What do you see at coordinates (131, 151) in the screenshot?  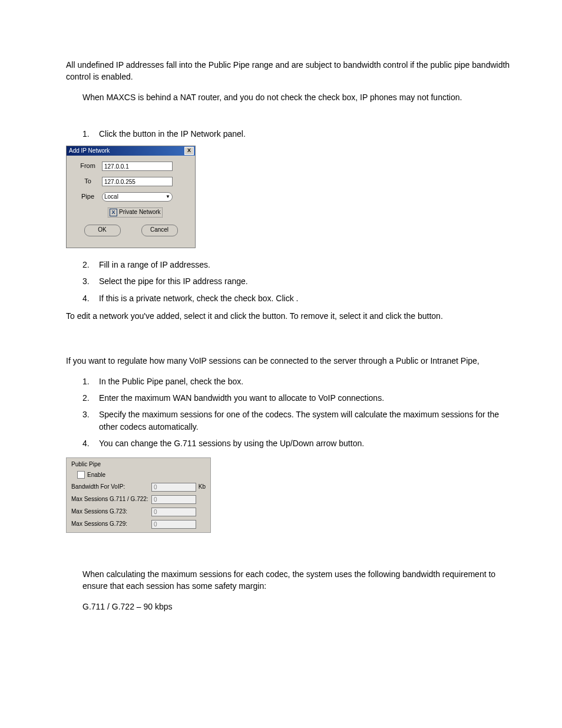 I see `dialog-titlebar: Add IP Network X` at bounding box center [131, 151].